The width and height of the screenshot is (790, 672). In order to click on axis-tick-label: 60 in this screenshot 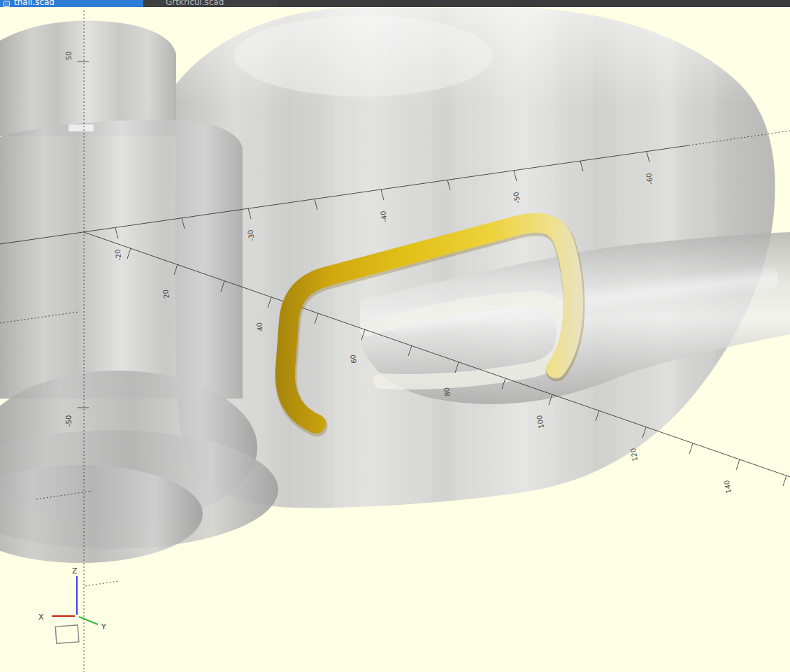, I will do `click(354, 359)`.